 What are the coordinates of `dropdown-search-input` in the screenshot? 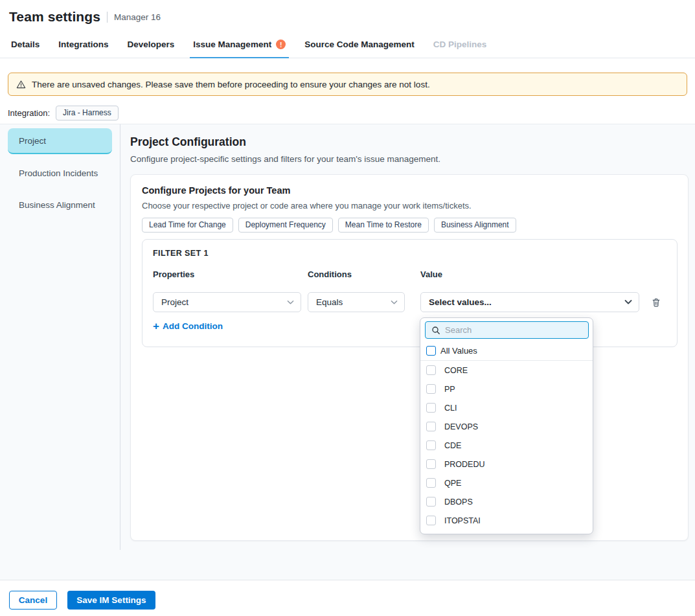 It's located at (514, 330).